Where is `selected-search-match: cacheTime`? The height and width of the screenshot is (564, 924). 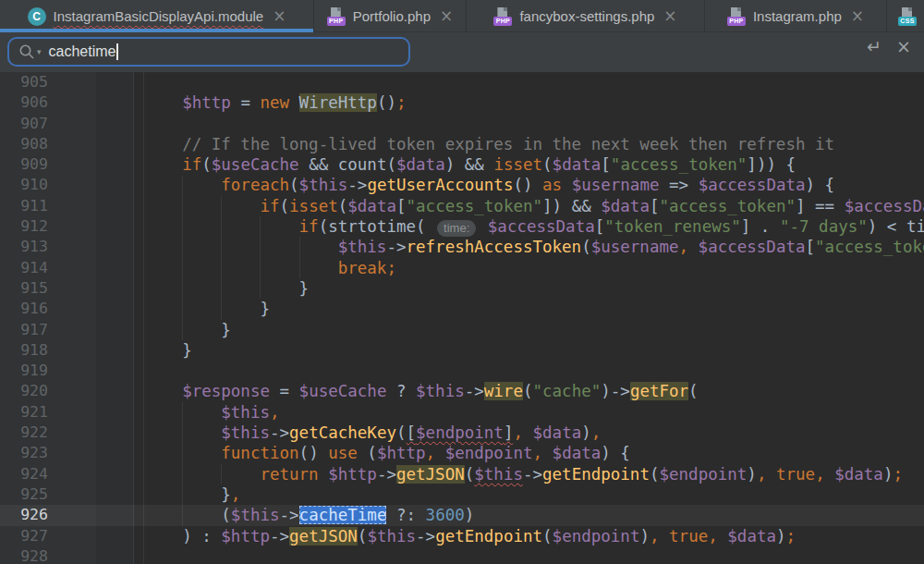
selected-search-match: cacheTime is located at coordinates (344, 515).